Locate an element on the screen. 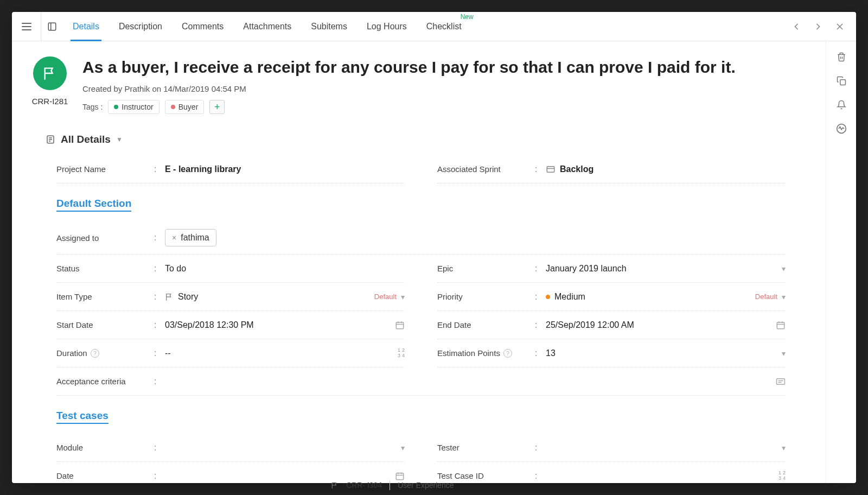 This screenshot has height=495, width=868. text-icon is located at coordinates (781, 382).